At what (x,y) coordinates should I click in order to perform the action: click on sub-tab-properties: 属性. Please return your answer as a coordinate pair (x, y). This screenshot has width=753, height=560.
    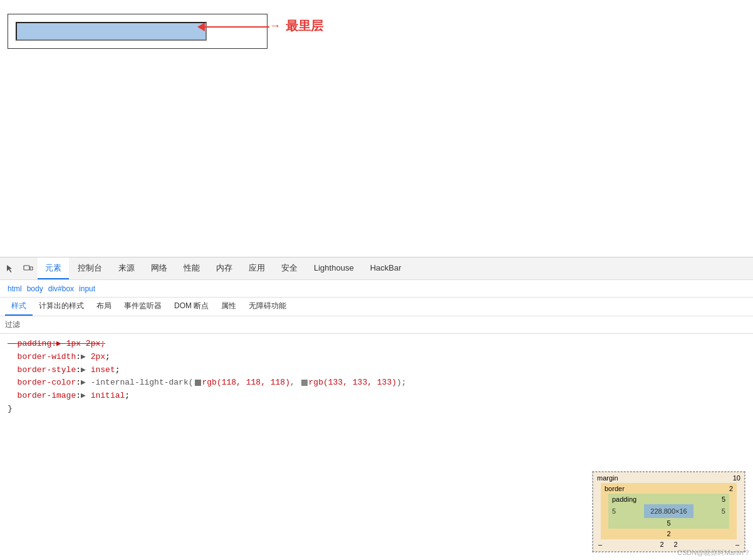
    Looking at the image, I should click on (229, 307).